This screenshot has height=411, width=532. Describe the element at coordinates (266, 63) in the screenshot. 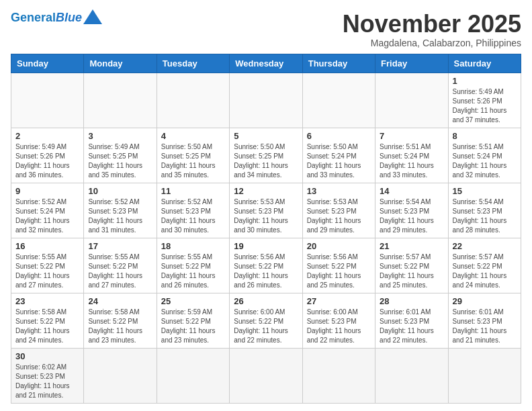

I see `weekday-header-wednesday: Wednesday` at that location.